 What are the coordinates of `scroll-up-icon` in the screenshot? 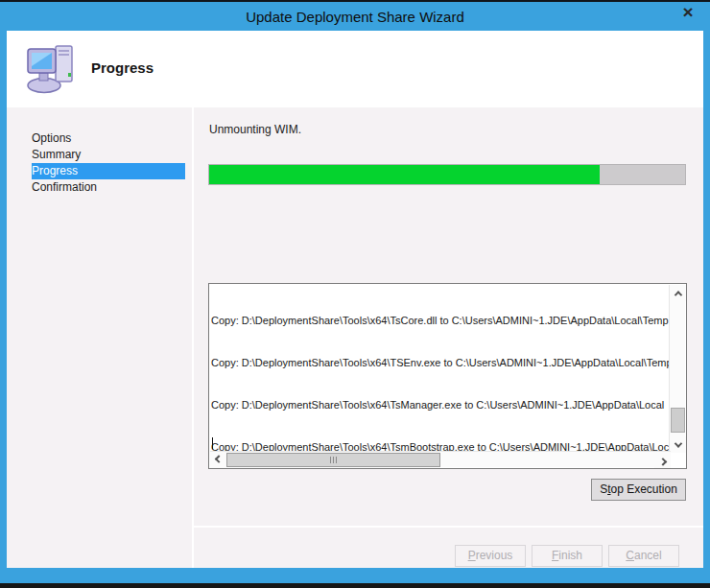 It's located at (677, 294).